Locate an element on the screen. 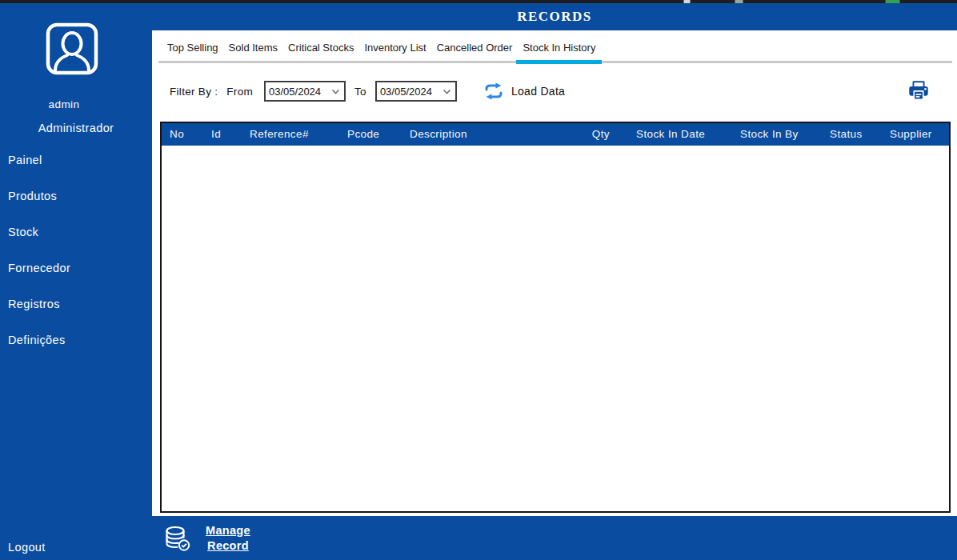 This screenshot has height=560, width=957. tab-stock-in-history: Stock In History is located at coordinates (559, 47).